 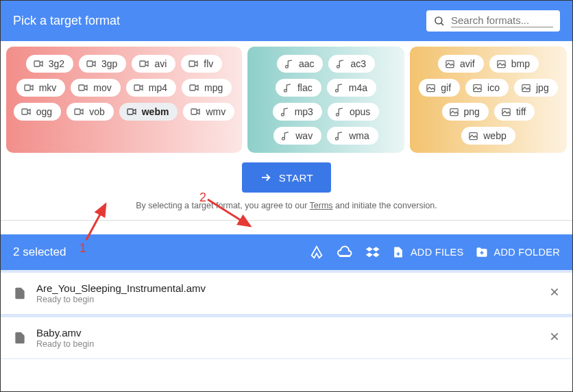 What do you see at coordinates (345, 252) in the screenshot?
I see `cloud-icon` at bounding box center [345, 252].